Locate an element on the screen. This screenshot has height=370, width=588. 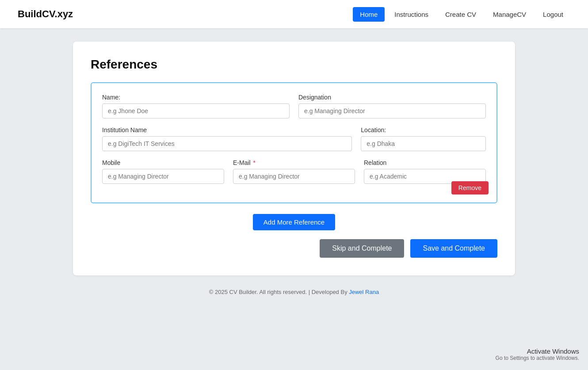
email-input is located at coordinates (294, 176).